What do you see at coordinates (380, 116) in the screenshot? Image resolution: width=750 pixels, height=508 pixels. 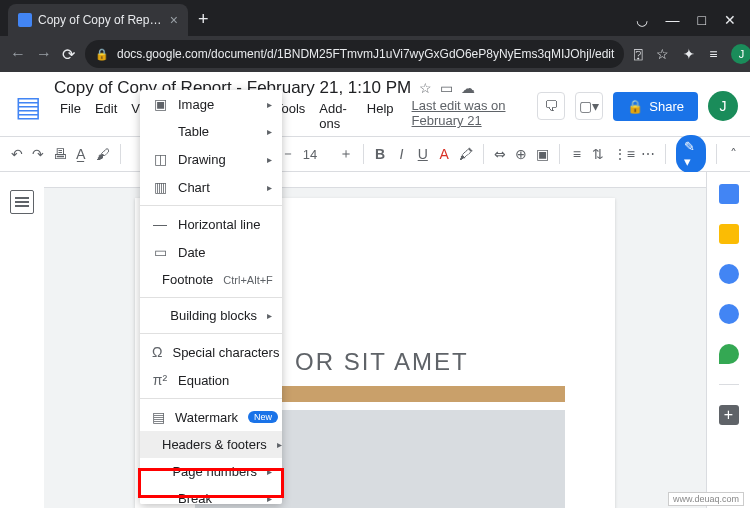 I see `menu-help: Help` at bounding box center [380, 116].